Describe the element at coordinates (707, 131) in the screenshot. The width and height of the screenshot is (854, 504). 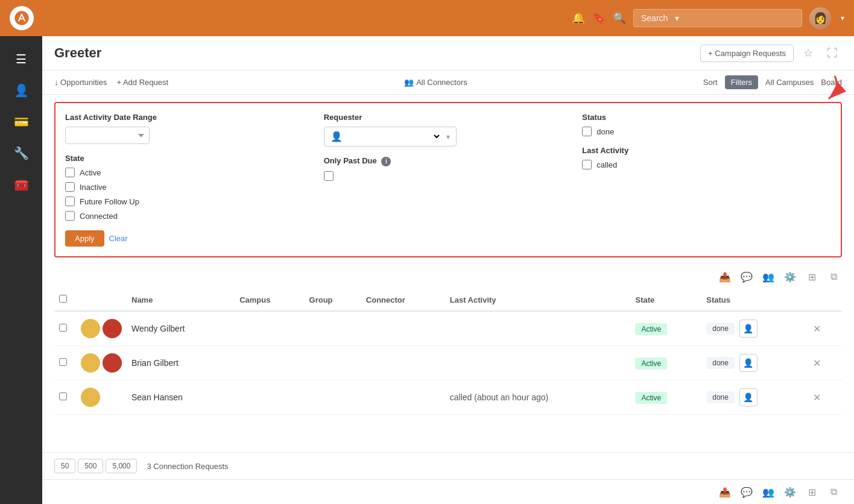
I see `status-done-item: done` at that location.